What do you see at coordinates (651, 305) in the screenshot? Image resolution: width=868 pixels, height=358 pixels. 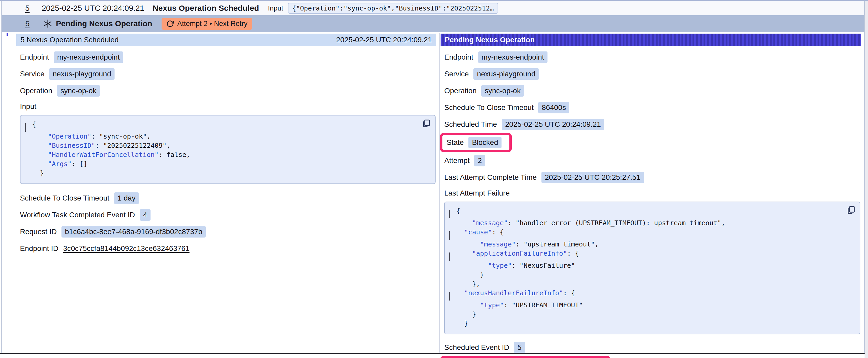 I see `json-line: "type": "UPSTREAM_TIMEOUT"` at bounding box center [651, 305].